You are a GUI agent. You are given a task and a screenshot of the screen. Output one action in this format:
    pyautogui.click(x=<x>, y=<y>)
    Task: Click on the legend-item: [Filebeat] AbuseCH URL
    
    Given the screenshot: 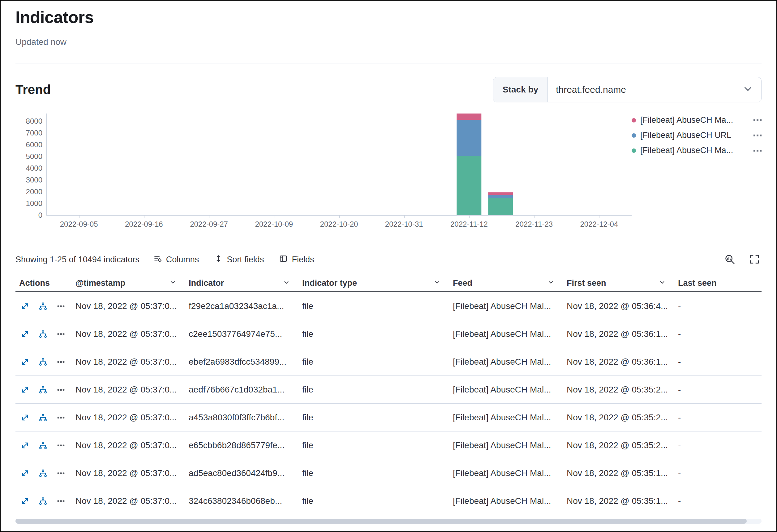 What is the action you would take?
    pyautogui.click(x=697, y=135)
    